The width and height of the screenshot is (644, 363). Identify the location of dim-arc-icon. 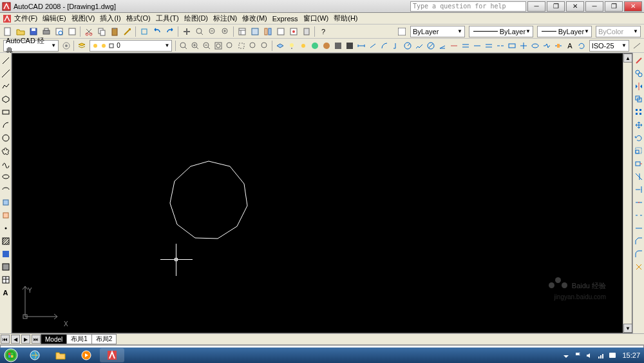
(384, 46).